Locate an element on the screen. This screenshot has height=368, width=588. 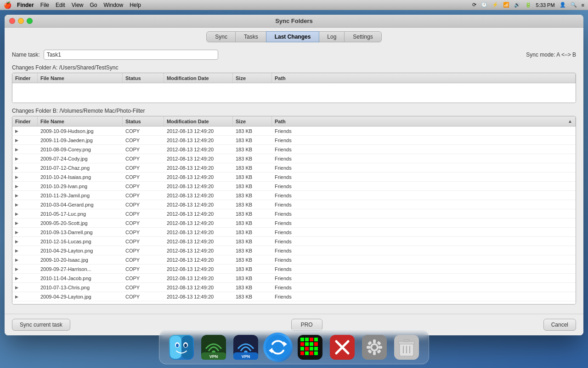
col-finder-a: Finder is located at coordinates (25, 78).